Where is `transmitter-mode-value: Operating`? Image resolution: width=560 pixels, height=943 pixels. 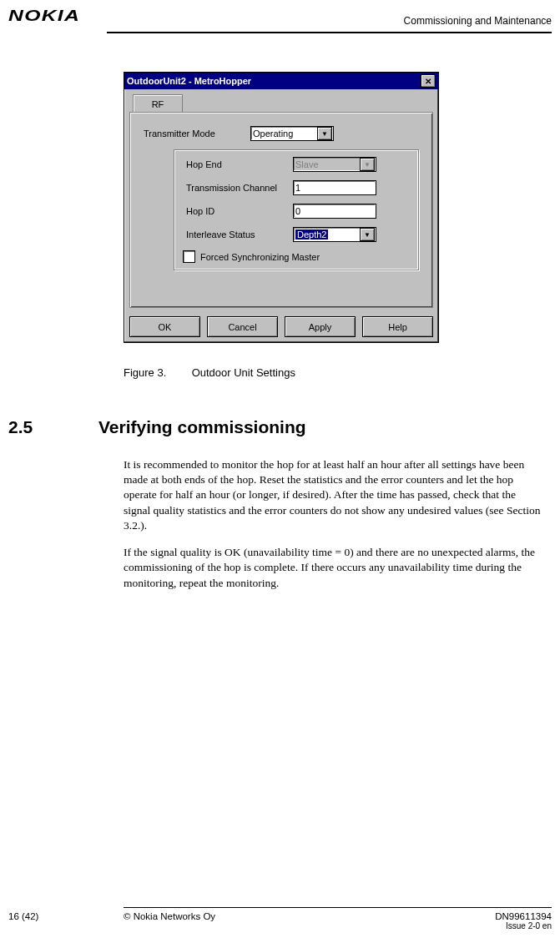
transmitter-mode-value: Operating is located at coordinates (273, 134).